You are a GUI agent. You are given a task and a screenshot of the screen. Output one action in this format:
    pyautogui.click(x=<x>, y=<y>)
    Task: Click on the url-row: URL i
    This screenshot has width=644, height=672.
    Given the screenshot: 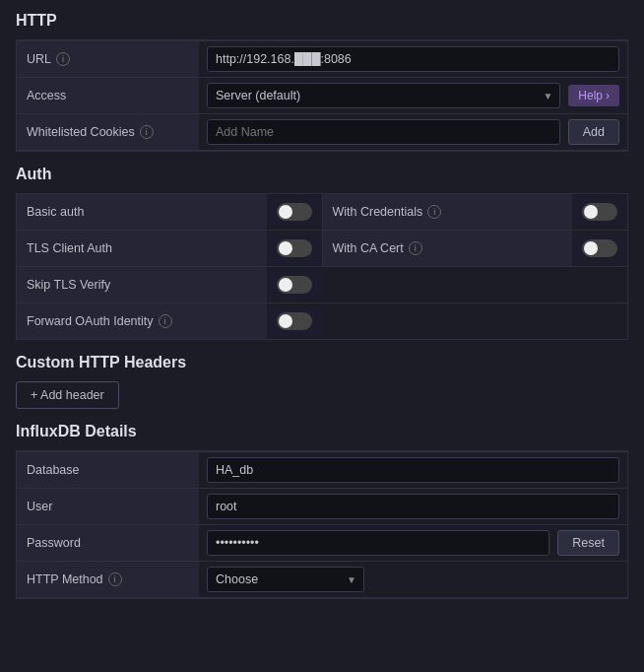 What is the action you would take?
    pyautogui.click(x=322, y=59)
    